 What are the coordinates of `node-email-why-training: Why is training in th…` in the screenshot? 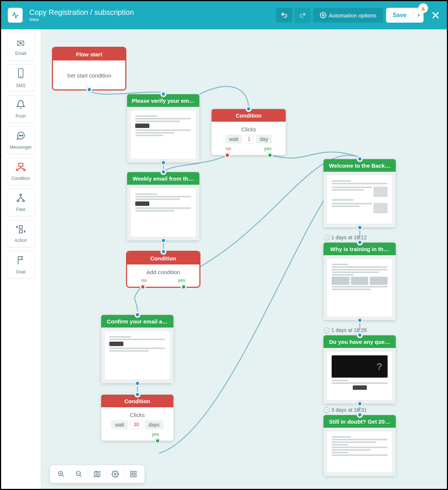 It's located at (359, 281).